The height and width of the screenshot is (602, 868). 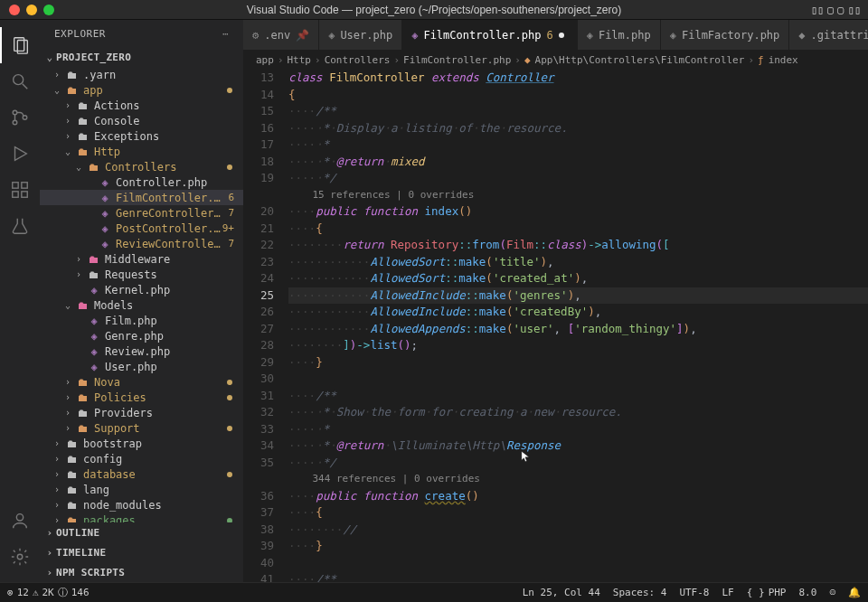 I want to click on account-icon, so click(x=20, y=521).